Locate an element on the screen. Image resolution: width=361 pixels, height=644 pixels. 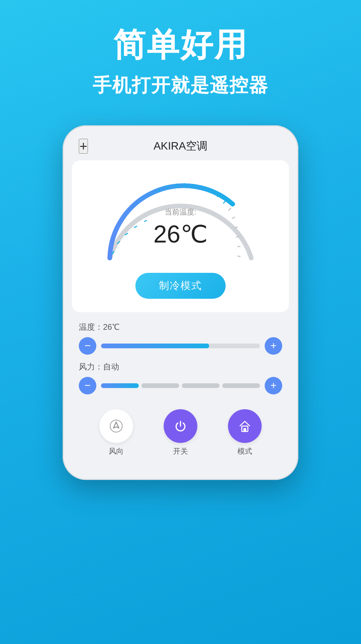
wind-slider-row: − + is located at coordinates (180, 386).